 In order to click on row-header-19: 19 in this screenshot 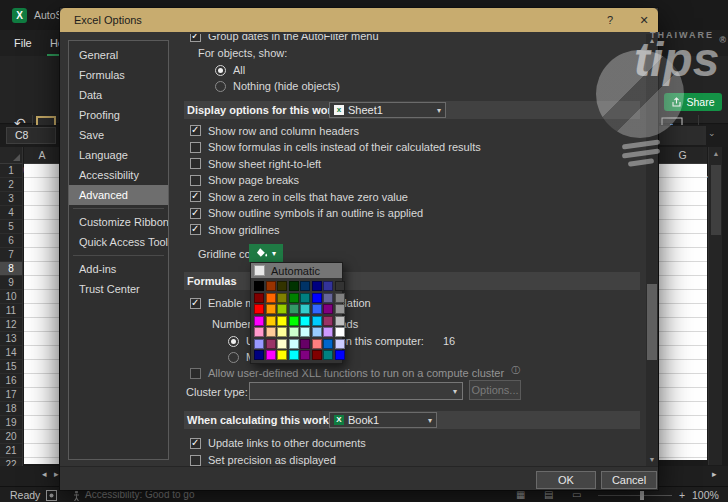, I will do `click(11, 423)`.